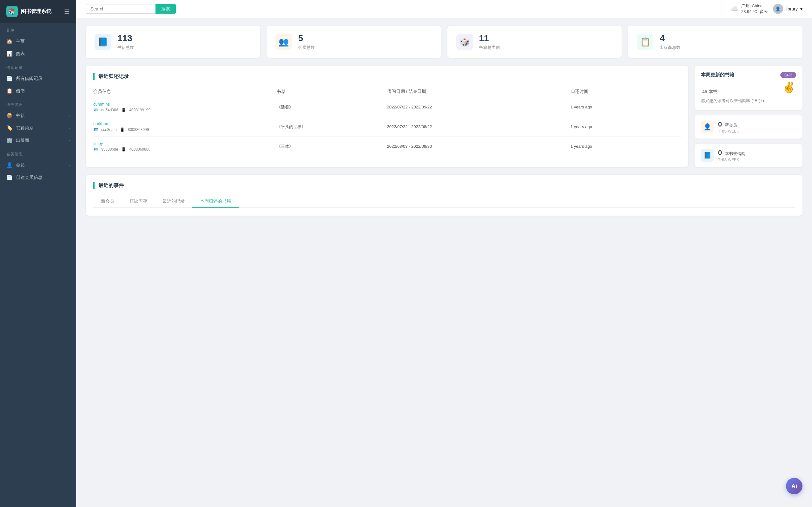  I want to click on stat-card-categories: 🎲 11 书籍总类别, so click(535, 42).